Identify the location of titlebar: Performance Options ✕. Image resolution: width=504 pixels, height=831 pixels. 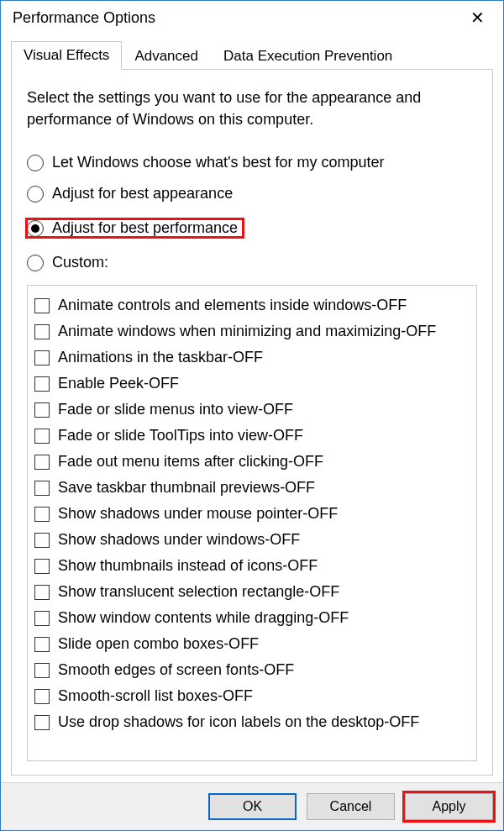
(252, 18).